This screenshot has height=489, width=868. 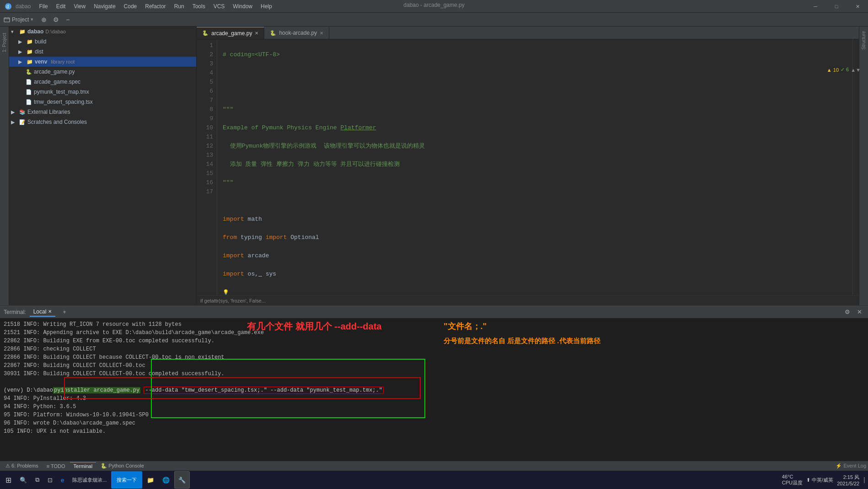 I want to click on terminal-line: 105 INFO: UPX is not available., so click(x=434, y=431).